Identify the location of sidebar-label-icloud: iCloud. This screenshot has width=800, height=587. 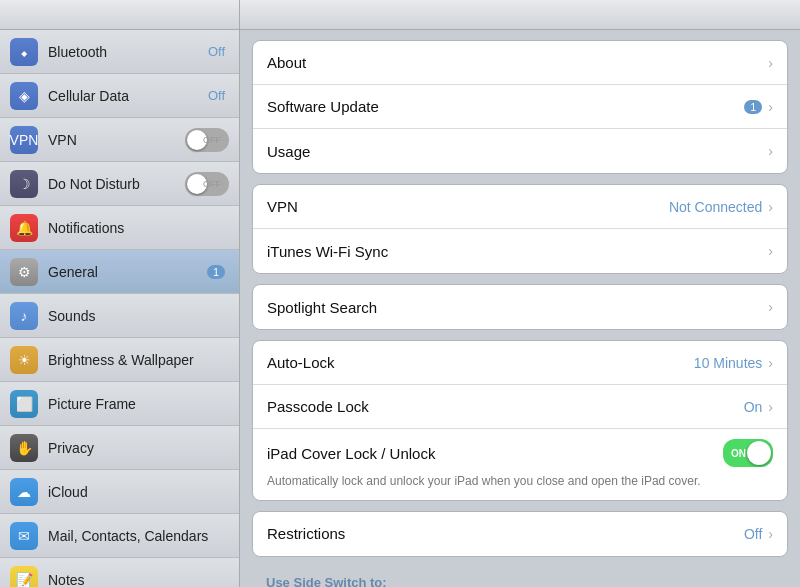
(138, 492).